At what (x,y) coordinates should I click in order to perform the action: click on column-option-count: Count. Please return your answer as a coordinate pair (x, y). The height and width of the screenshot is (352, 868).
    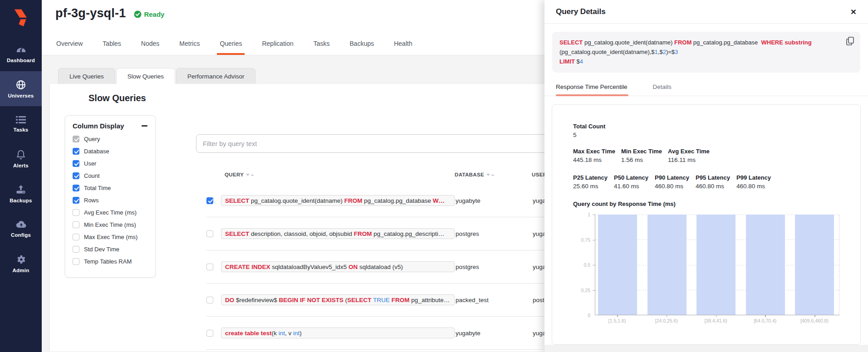
    Looking at the image, I should click on (110, 176).